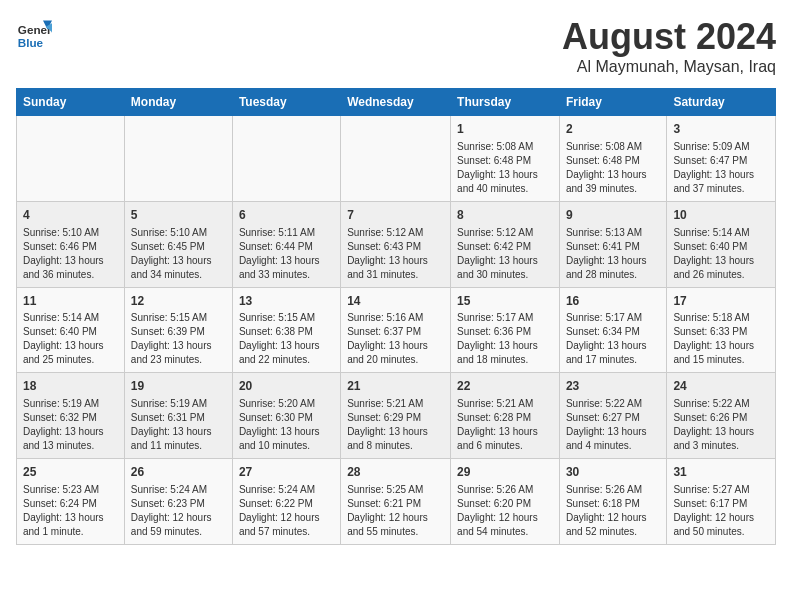  What do you see at coordinates (721, 339) in the screenshot?
I see `day-info: Sunrise: 5:18 AM Sunset: 6:33 PM Dayligh…` at bounding box center [721, 339].